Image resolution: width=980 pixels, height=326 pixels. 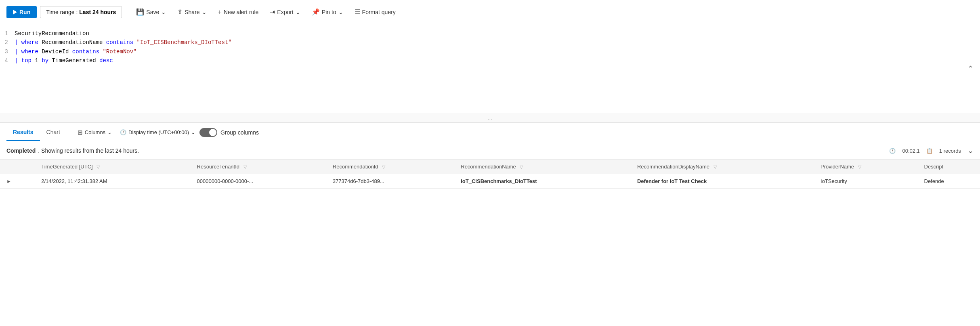 What do you see at coordinates (490, 133) in the screenshot?
I see `results-toolbar: Results Chart ⊞ Columns ⌄ 🕐 Display time…` at bounding box center [490, 133].